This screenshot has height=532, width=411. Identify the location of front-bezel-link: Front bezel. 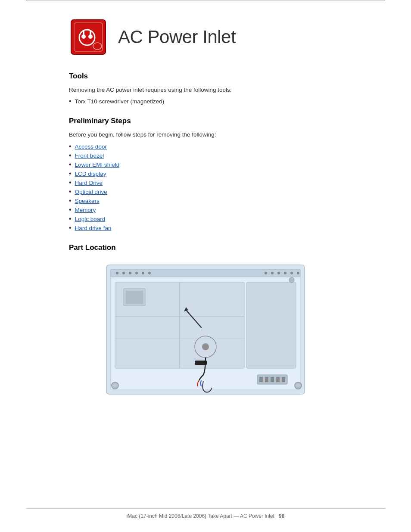
(90, 156).